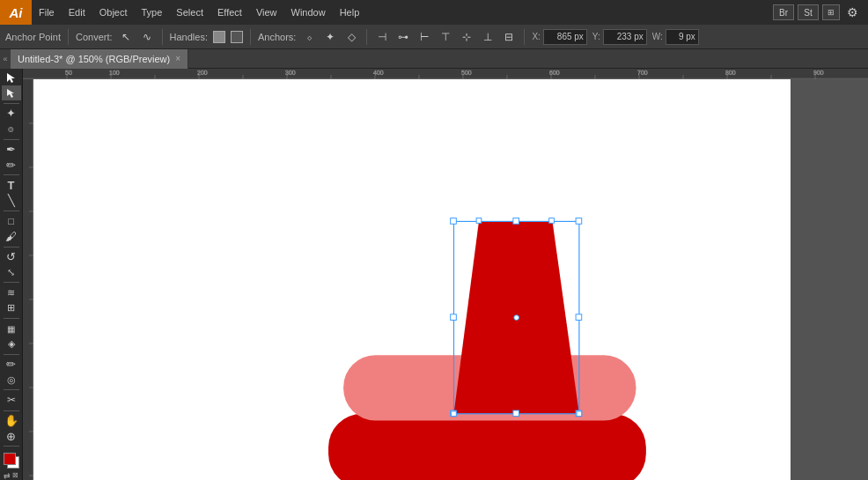 This screenshot has width=868, height=480. I want to click on anchor-top-right, so click(552, 221).